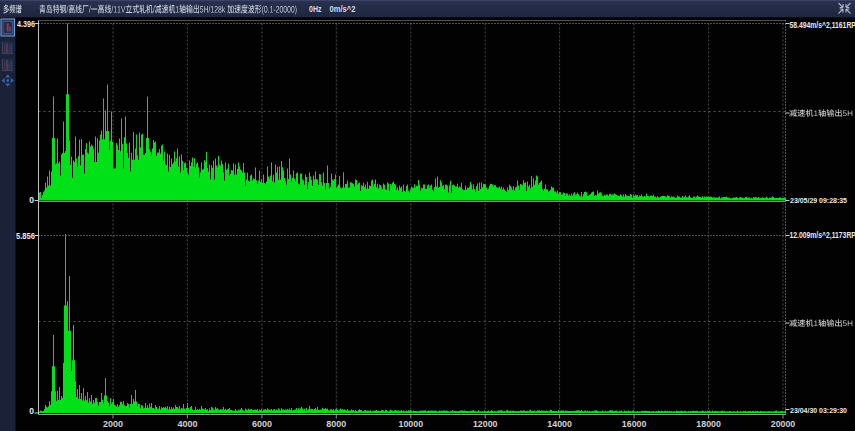 This screenshot has width=855, height=431. Describe the element at coordinates (784, 424) in the screenshot. I see `svg-text: 20000` at that location.